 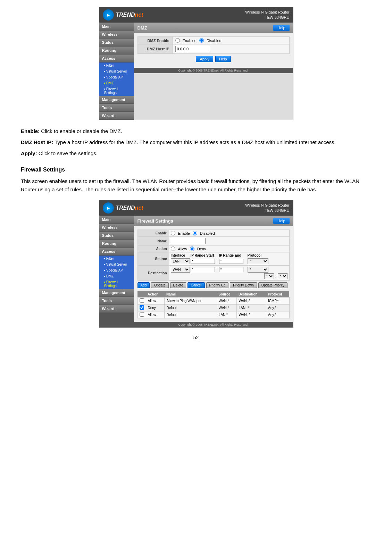 What do you see at coordinates (117, 265) in the screenshot?
I see `nav-virtualserver-2: • Virtual Server` at bounding box center [117, 265].